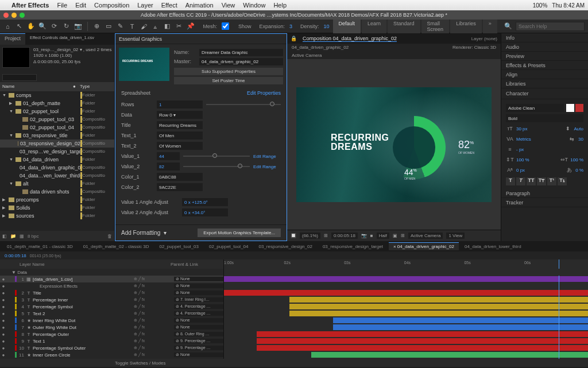  What do you see at coordinates (57, 192) in the screenshot?
I see `project-item: data driven shotsCompositio` at bounding box center [57, 192].